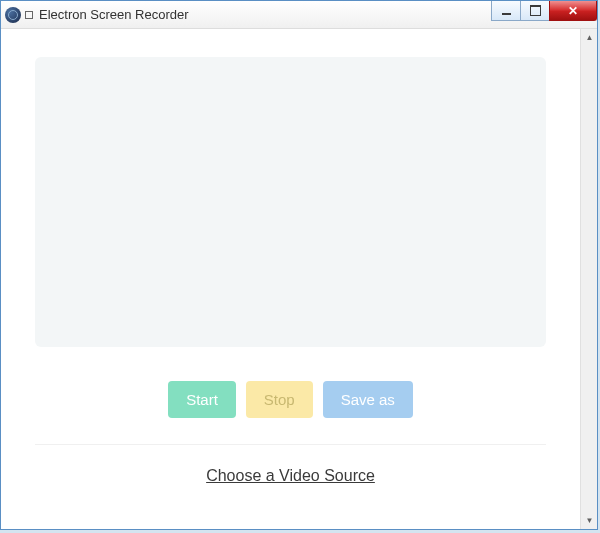 Image resolution: width=600 pixels, height=533 pixels. I want to click on stop-button: Stop, so click(280, 400).